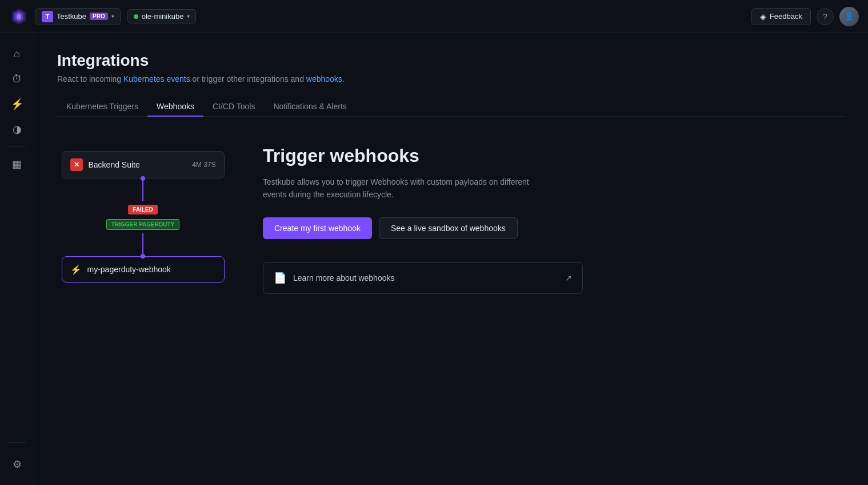  What do you see at coordinates (406, 189) in the screenshot?
I see `info-description: Testkube allows you to trigger Webhooks …` at bounding box center [406, 189].